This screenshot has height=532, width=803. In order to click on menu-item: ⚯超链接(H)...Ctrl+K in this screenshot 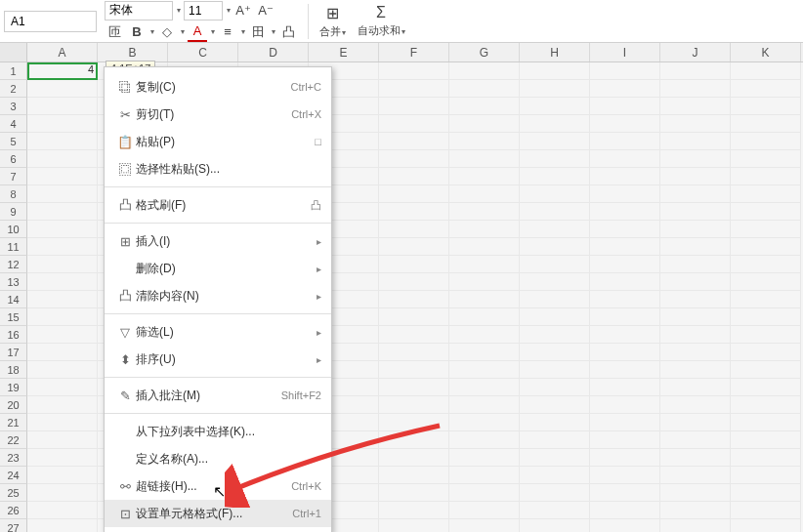, I will do `click(218, 486)`.